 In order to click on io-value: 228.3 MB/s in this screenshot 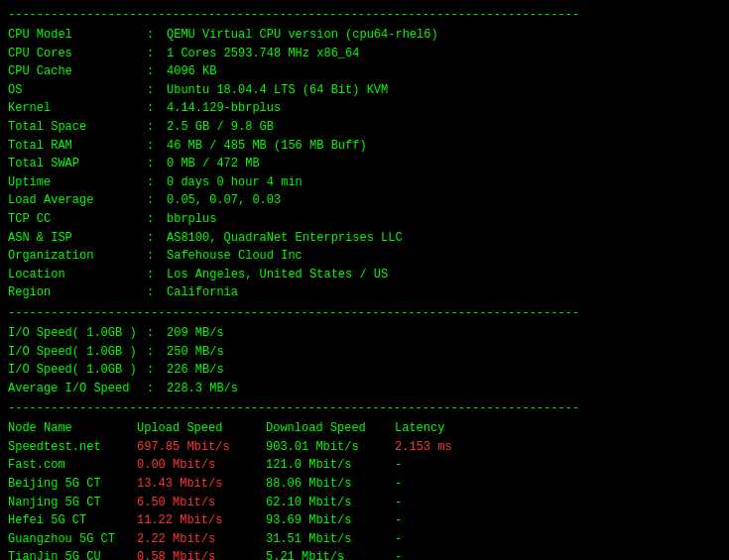, I will do `click(202, 389)`.